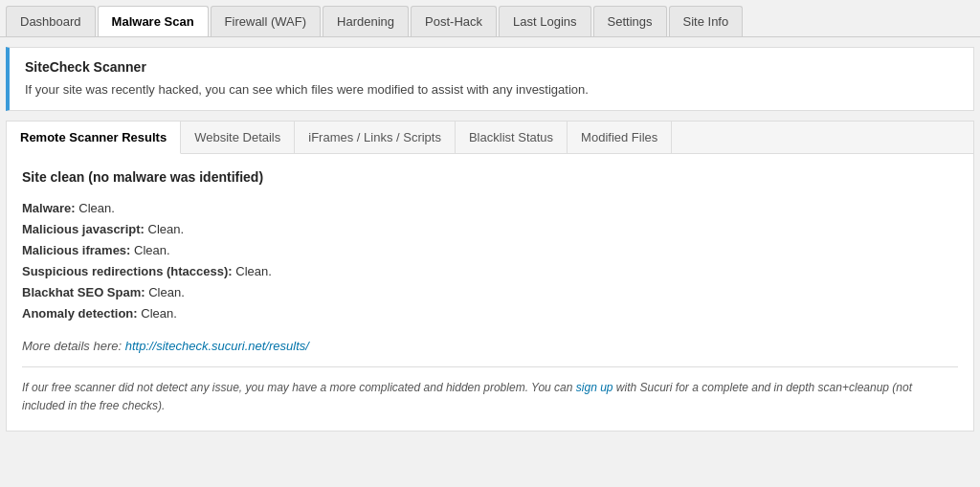 The image size is (980, 487). Describe the element at coordinates (94, 138) in the screenshot. I see `tab-remote-scanner-results: Remote Scanner Results` at that location.